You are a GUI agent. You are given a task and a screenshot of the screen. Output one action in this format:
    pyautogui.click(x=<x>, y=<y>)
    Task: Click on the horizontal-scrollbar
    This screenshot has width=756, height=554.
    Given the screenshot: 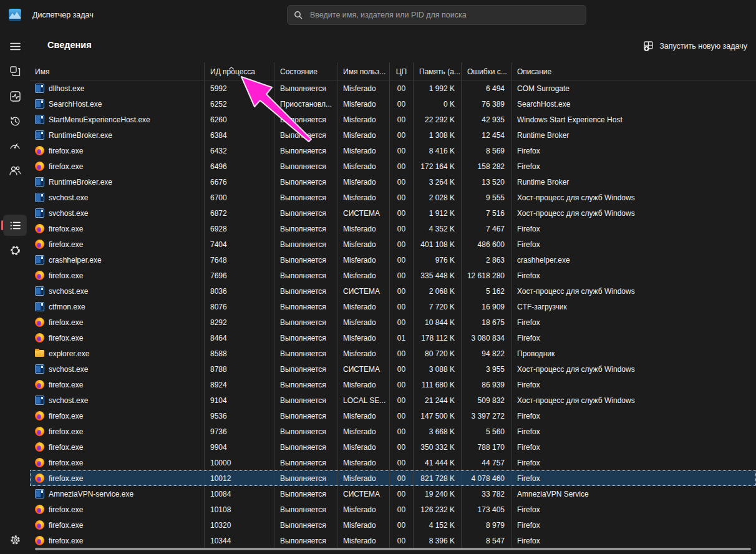 What is the action you would take?
    pyautogui.click(x=393, y=549)
    